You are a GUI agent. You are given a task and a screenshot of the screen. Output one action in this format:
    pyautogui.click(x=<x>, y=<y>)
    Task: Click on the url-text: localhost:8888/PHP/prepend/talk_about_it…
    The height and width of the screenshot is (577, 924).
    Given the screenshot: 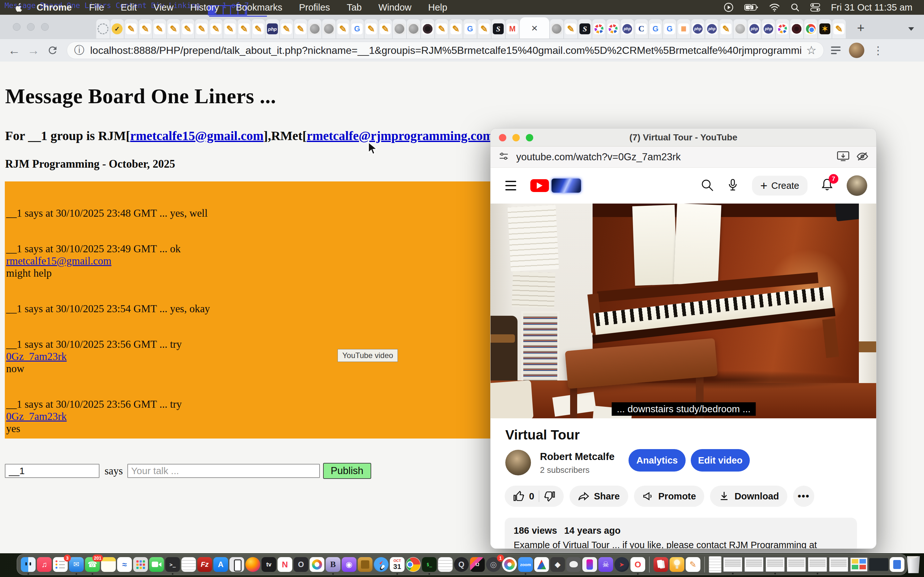 What is the action you would take?
    pyautogui.click(x=446, y=50)
    